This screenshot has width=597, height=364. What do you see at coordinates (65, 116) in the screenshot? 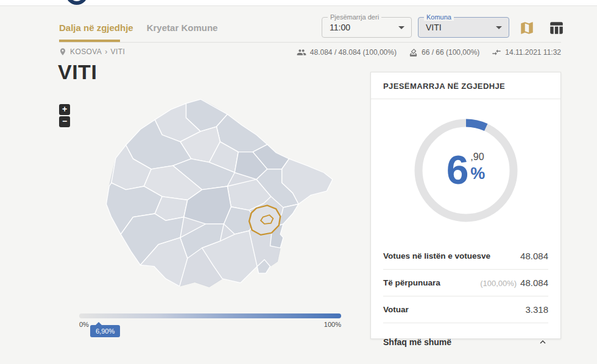
I see `map-zoom-controls: + −` at bounding box center [65, 116].